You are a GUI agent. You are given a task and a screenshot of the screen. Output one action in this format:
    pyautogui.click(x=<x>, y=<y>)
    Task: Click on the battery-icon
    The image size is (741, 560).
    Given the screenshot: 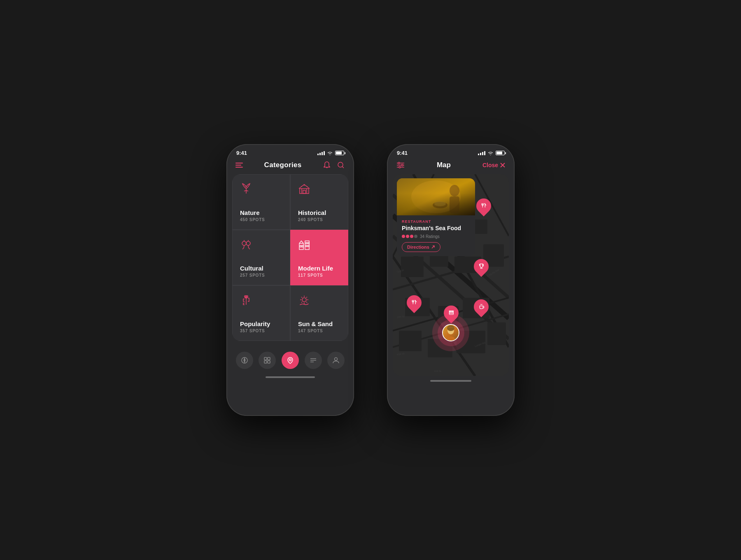 What is the action you would take?
    pyautogui.click(x=340, y=153)
    